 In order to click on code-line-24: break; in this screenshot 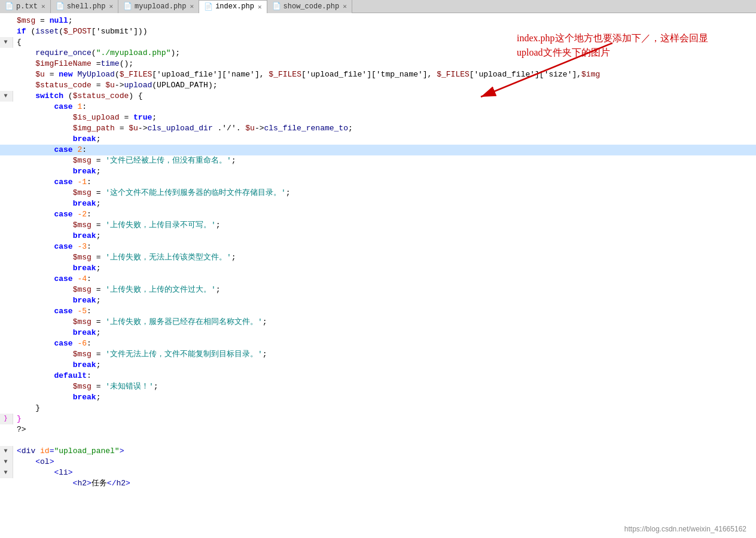, I will do `click(378, 268)`.